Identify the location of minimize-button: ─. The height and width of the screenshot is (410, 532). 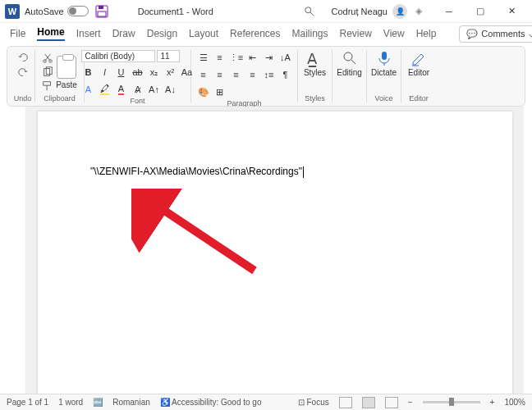
(449, 11).